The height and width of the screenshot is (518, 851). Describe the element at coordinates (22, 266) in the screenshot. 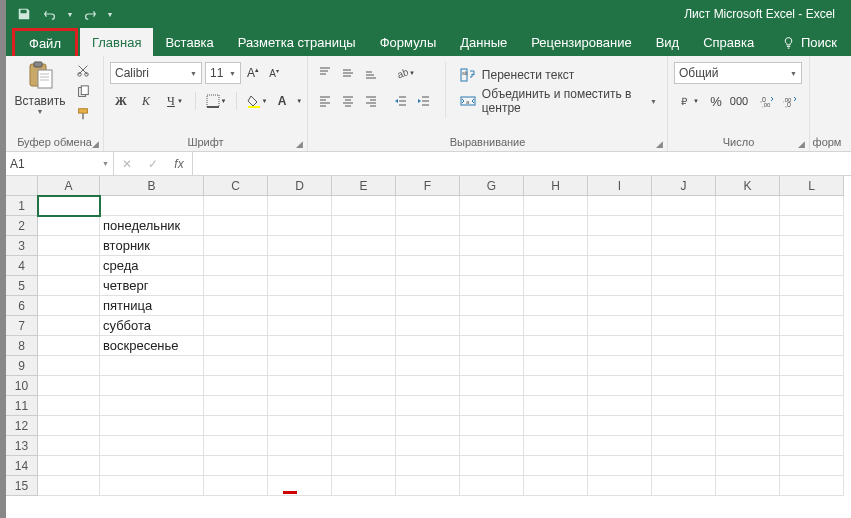

I see `row-header-4: 4` at that location.